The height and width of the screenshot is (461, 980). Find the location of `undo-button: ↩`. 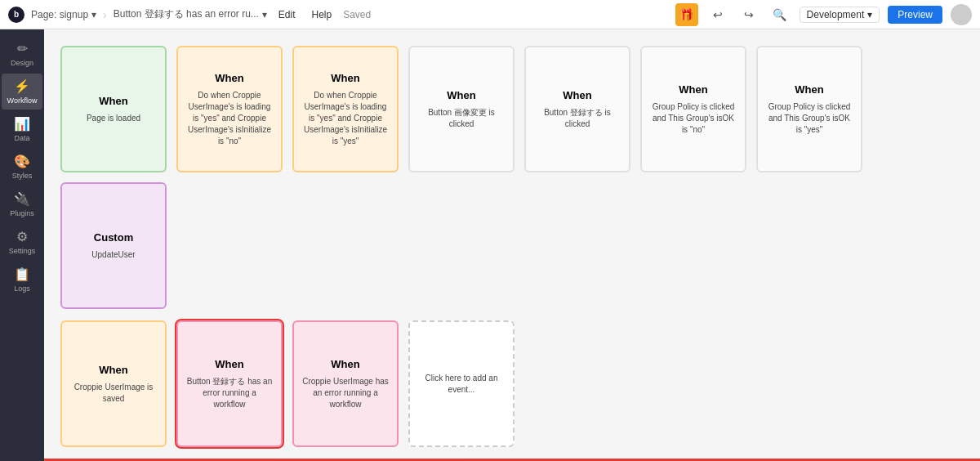

undo-button: ↩ is located at coordinates (718, 15).